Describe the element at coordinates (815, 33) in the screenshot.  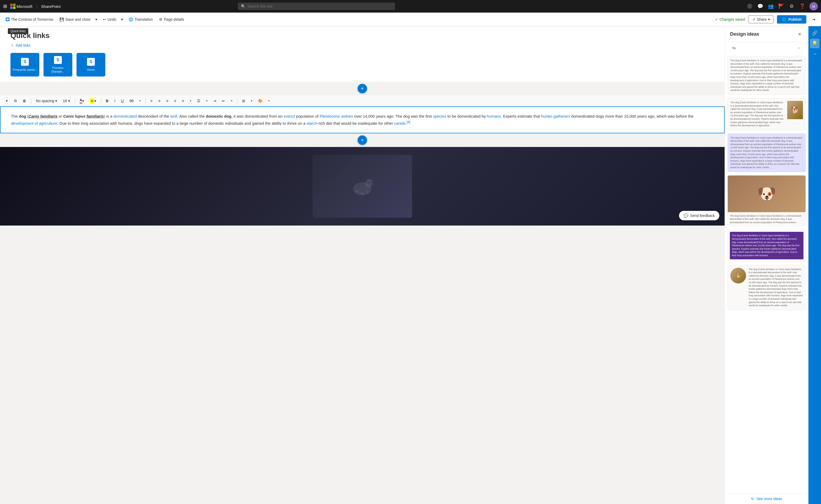
I see `sidebar-link-icon: 🔗` at that location.